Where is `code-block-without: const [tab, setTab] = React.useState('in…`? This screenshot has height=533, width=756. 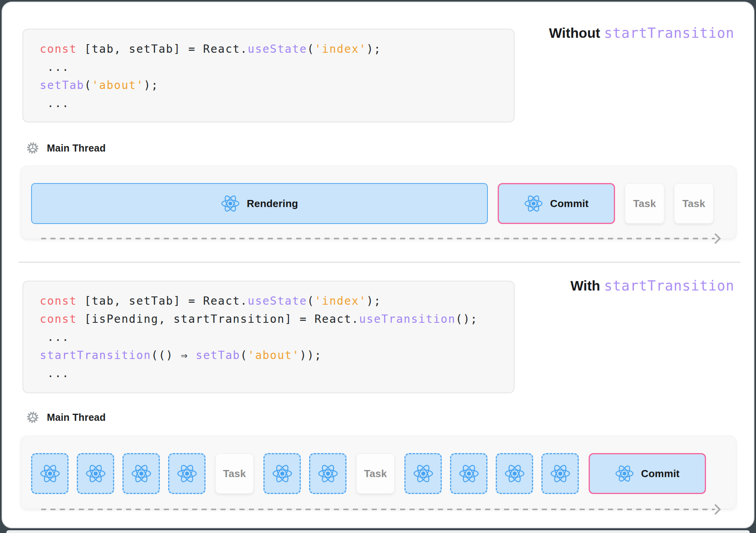
code-block-without: const [tab, setTab] = React.useState('in… is located at coordinates (269, 76).